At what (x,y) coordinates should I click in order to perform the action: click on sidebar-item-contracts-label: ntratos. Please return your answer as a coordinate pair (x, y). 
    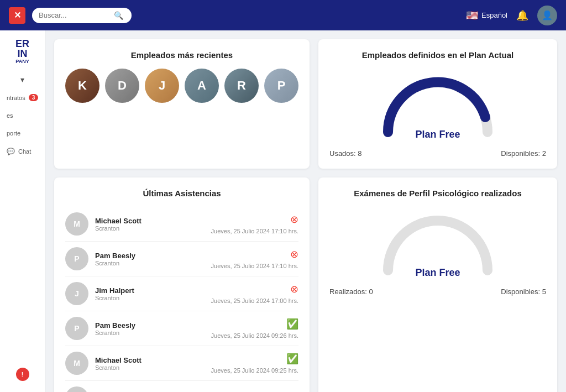
    Looking at the image, I should click on (16, 98).